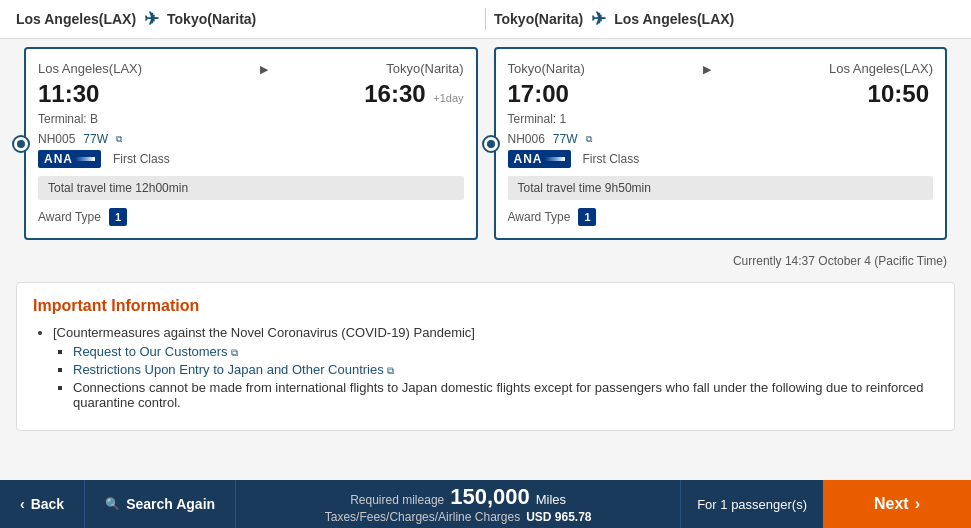 This screenshot has height=528, width=971. I want to click on mileage-value: 150,000, so click(490, 497).